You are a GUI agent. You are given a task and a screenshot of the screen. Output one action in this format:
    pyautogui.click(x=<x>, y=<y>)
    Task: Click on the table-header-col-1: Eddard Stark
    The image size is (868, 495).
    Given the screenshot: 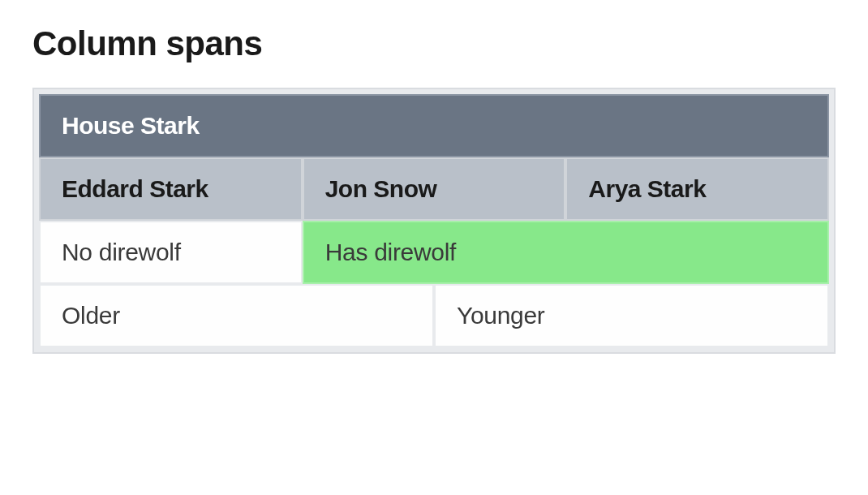 What is the action you would take?
    pyautogui.click(x=170, y=189)
    